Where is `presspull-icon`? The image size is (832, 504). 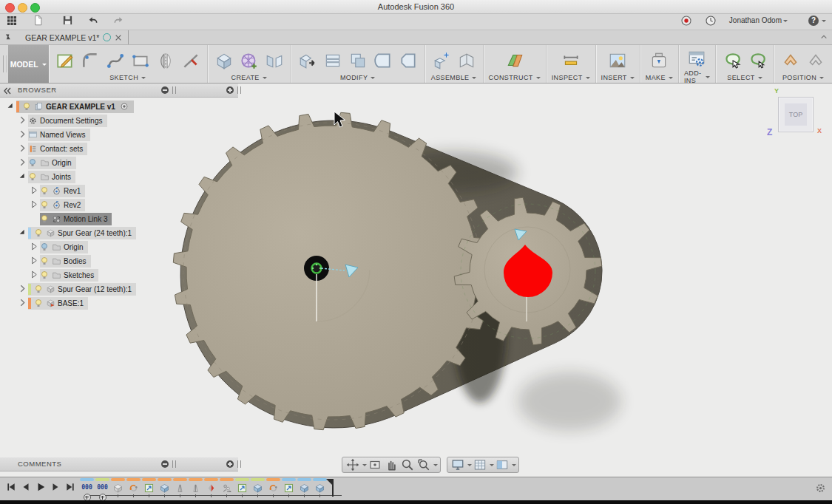 presspull-icon is located at coordinates (308, 61).